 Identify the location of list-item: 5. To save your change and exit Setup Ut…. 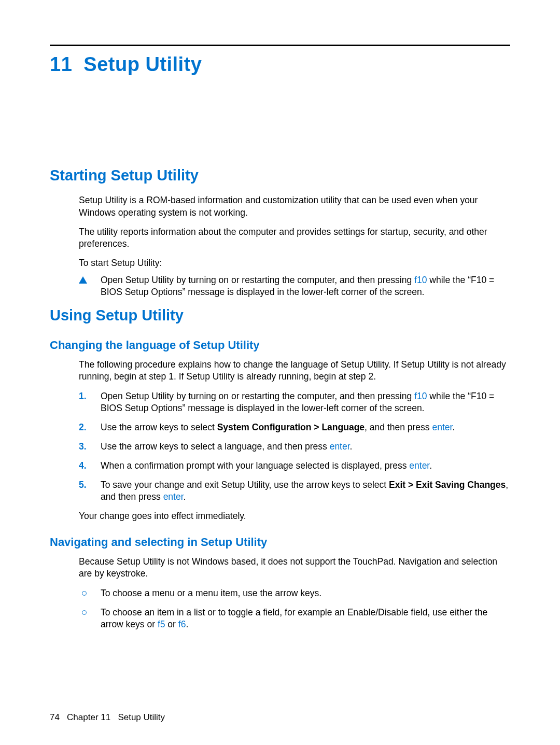
(295, 491).